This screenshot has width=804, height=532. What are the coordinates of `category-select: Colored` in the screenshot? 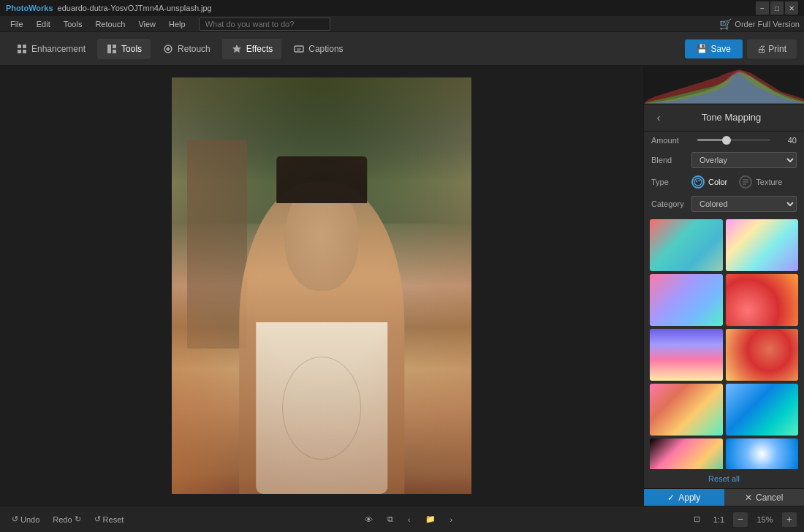 It's located at (744, 204).